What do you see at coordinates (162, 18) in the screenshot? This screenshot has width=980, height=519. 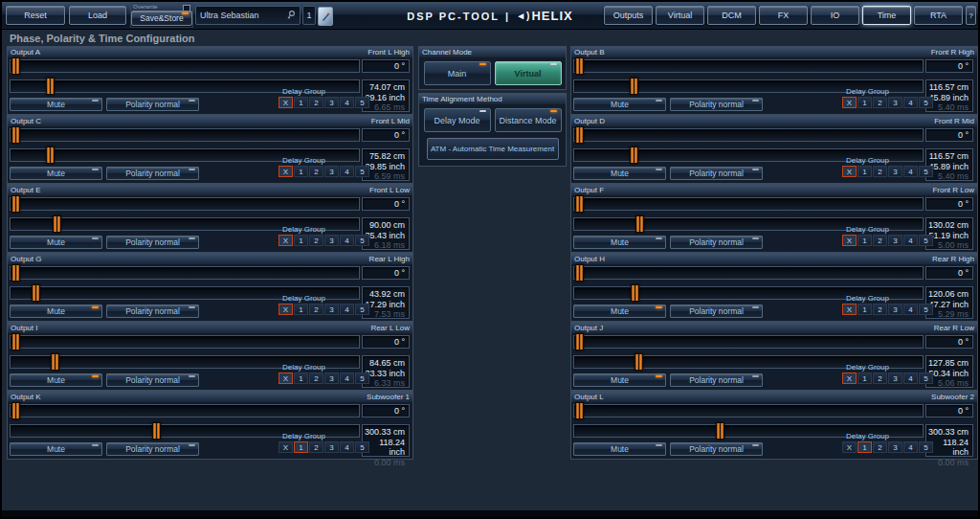 I see `save-store-button: Save&Store` at bounding box center [162, 18].